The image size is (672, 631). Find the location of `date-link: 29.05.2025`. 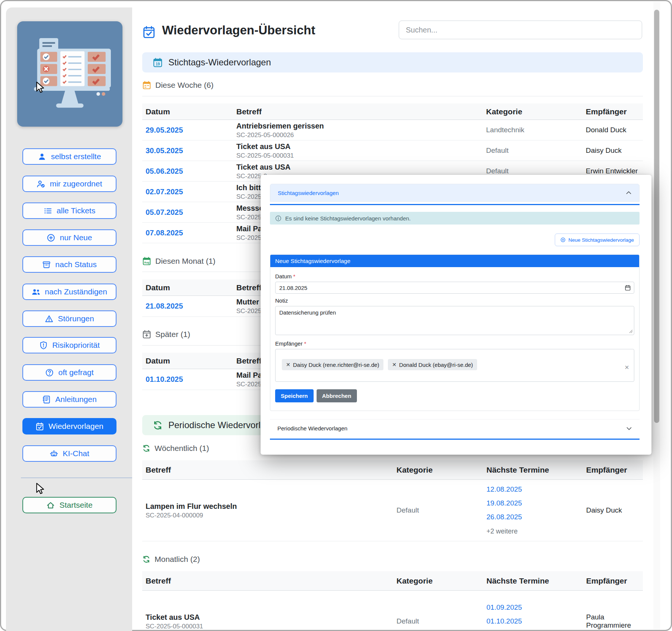

date-link: 29.05.2025 is located at coordinates (191, 130).